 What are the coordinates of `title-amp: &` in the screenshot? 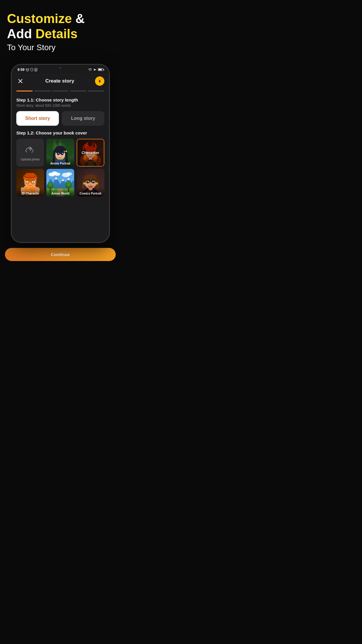 It's located at (80, 19).